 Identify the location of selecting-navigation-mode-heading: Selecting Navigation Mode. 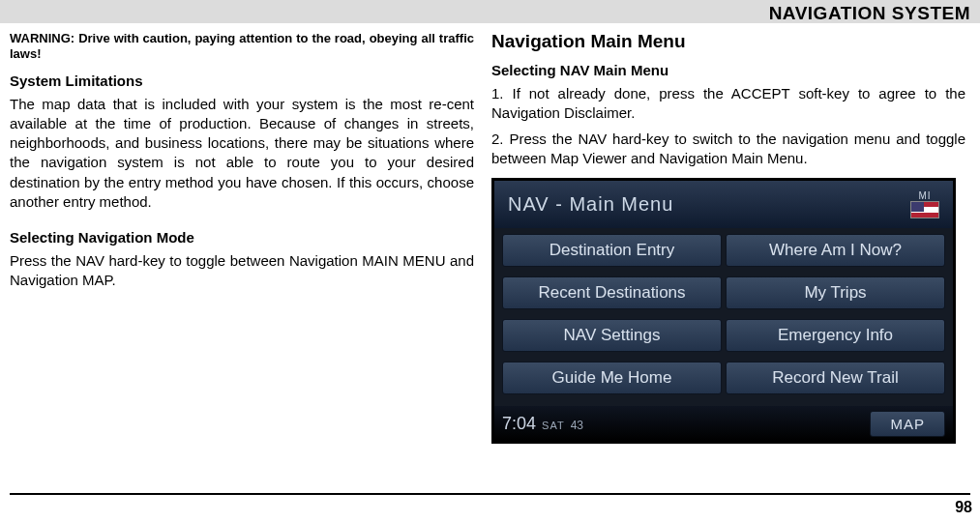
(242, 238).